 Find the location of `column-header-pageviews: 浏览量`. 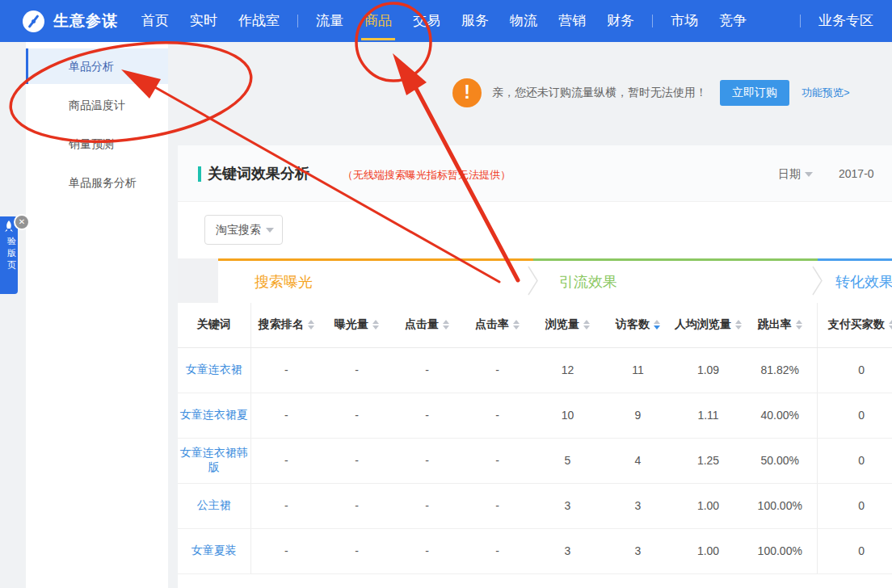

column-header-pageviews: 浏览量 is located at coordinates (567, 325).